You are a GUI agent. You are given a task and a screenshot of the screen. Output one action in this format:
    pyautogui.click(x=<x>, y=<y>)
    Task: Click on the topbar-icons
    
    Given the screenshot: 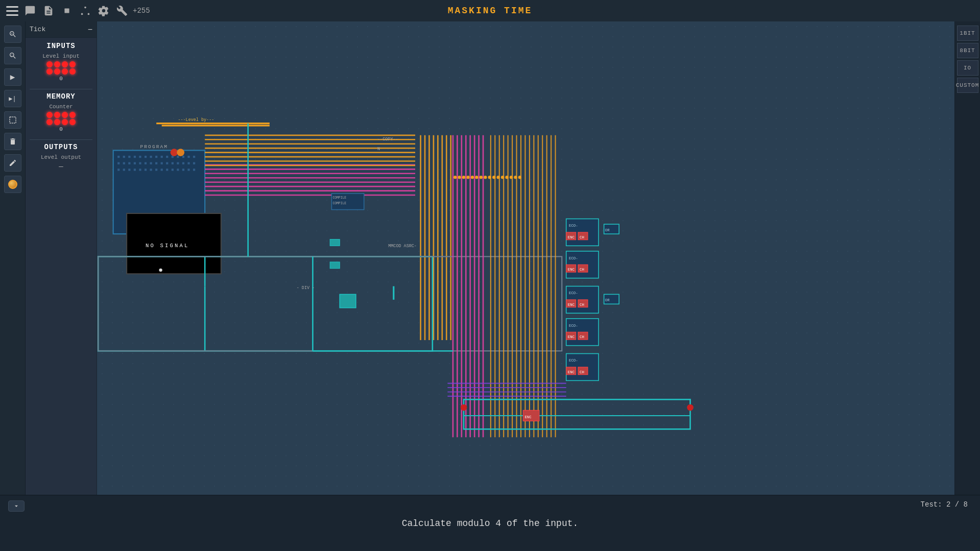 What is the action you would take?
    pyautogui.click(x=76, y=11)
    